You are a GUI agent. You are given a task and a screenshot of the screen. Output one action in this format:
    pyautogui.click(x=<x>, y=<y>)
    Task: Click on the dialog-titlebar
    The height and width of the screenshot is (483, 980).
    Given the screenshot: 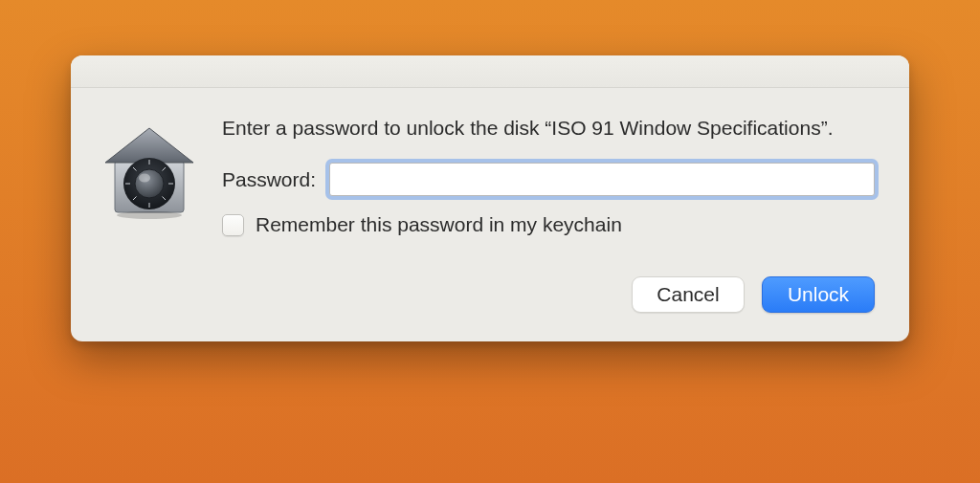 What is the action you would take?
    pyautogui.click(x=490, y=72)
    